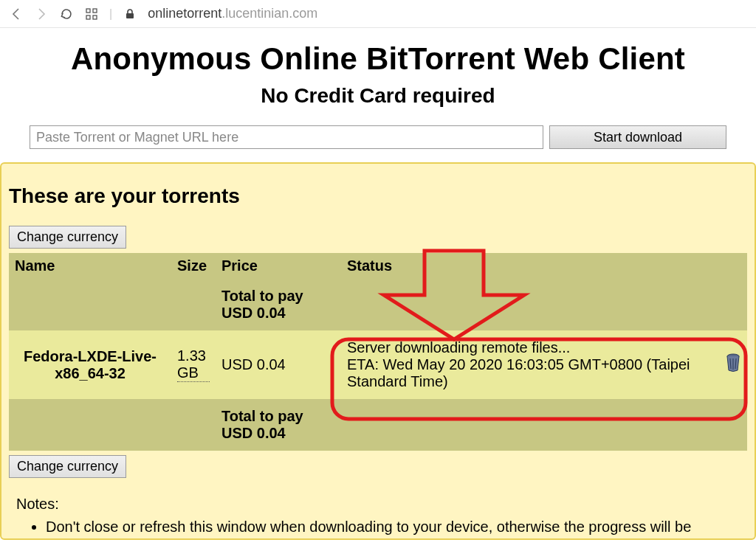 This screenshot has height=551, width=756. I want to click on notes-list: Don't close or refresh this window when …, so click(378, 527).